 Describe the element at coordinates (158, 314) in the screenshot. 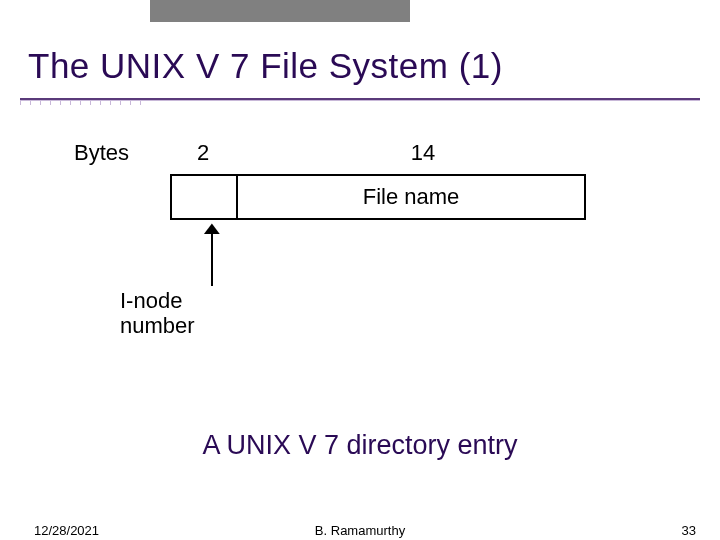

I see `inode-number-label: I-node number` at that location.